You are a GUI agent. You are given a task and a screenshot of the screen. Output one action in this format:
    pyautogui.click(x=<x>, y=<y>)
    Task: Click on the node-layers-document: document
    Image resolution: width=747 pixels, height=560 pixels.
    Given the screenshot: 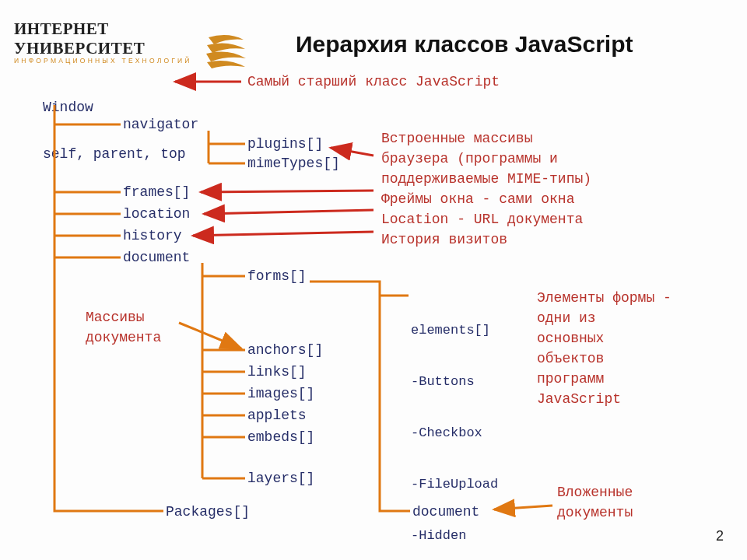 What is the action you would take?
    pyautogui.click(x=446, y=512)
    